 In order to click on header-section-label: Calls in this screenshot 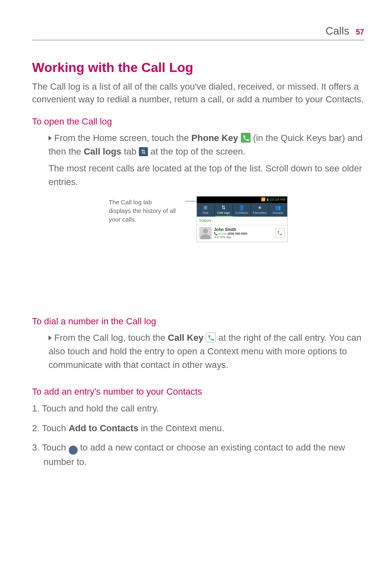, I will do `click(337, 31)`.